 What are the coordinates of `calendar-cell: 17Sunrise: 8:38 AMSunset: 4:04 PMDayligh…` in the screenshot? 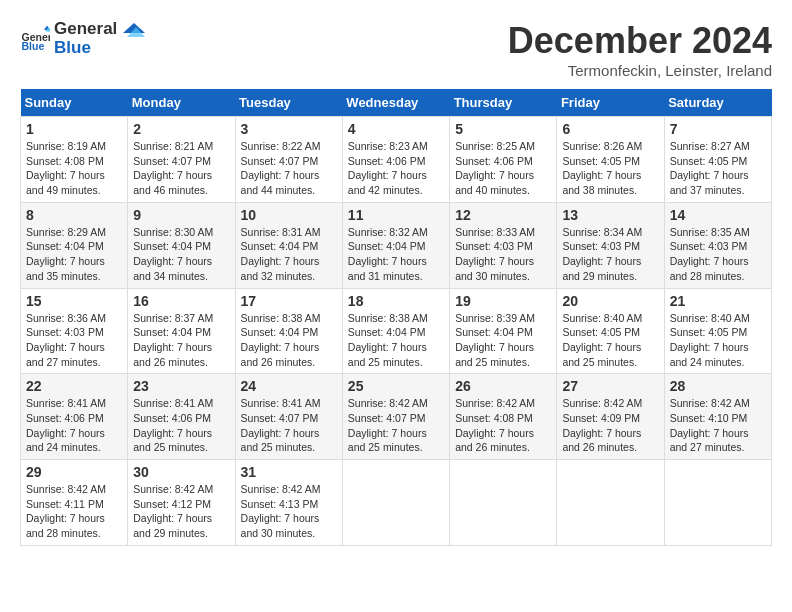 It's located at (288, 331).